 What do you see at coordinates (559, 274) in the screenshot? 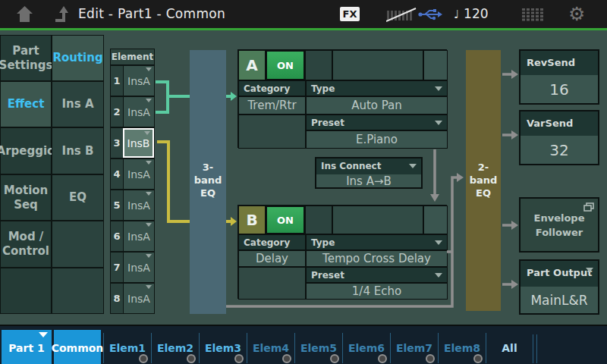
I see `part-output-label: Part Output` at bounding box center [559, 274].